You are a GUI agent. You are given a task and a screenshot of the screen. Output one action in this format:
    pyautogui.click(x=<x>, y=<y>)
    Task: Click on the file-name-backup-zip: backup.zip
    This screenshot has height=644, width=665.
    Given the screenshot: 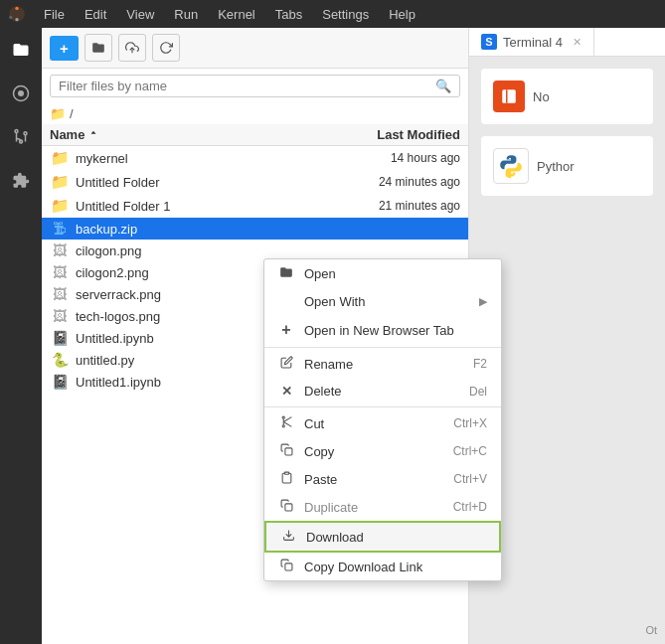 What is the action you would take?
    pyautogui.click(x=199, y=229)
    